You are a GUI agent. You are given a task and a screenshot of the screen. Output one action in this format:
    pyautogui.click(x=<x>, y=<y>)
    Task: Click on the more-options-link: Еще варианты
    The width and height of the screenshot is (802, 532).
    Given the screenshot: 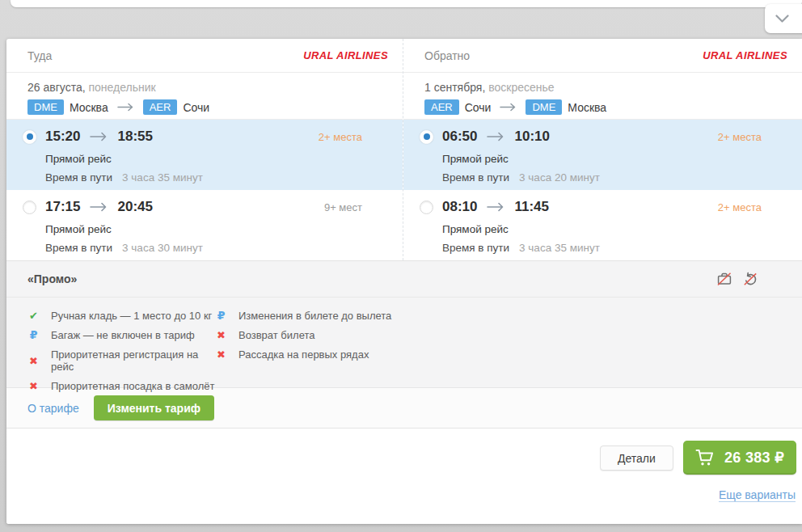 What is the action you would take?
    pyautogui.click(x=757, y=495)
    